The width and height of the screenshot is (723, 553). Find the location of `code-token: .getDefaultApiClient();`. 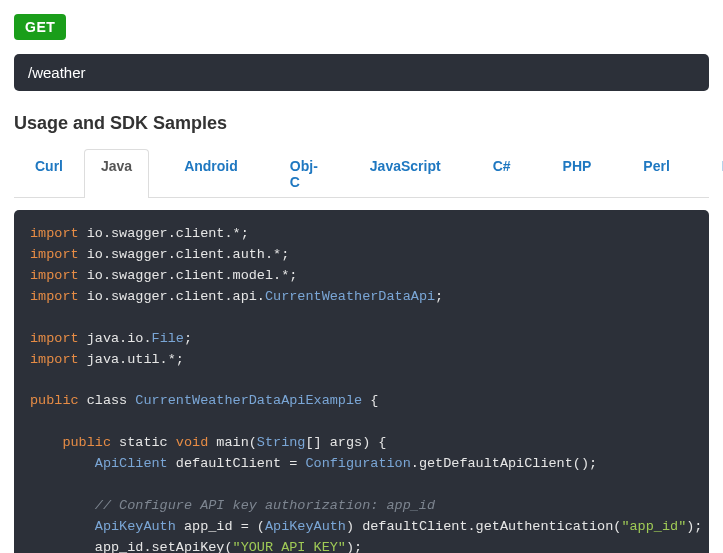

code-token: .getDefaultApiClient(); is located at coordinates (504, 464).